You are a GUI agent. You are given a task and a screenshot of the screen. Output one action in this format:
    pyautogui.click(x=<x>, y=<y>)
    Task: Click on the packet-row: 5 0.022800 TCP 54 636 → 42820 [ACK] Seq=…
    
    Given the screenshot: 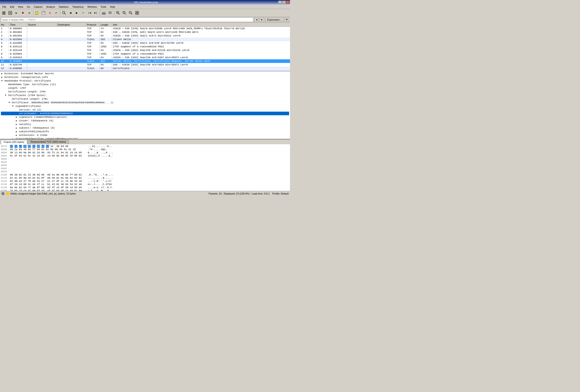 What is the action you would take?
    pyautogui.click(x=145, y=43)
    